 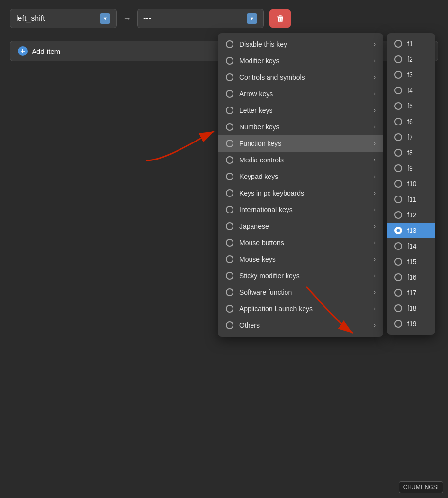 What do you see at coordinates (301, 276) in the screenshot?
I see `menu-item-sticky: Sticky modifier keys ›` at bounding box center [301, 276].